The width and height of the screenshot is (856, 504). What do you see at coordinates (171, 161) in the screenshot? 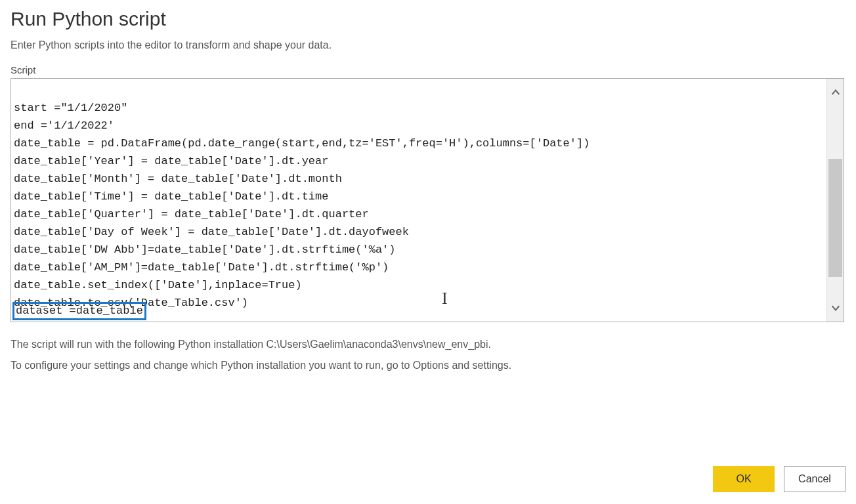
I see `script-line: date_table['Year'] = date_table['Date'].…` at bounding box center [171, 161].